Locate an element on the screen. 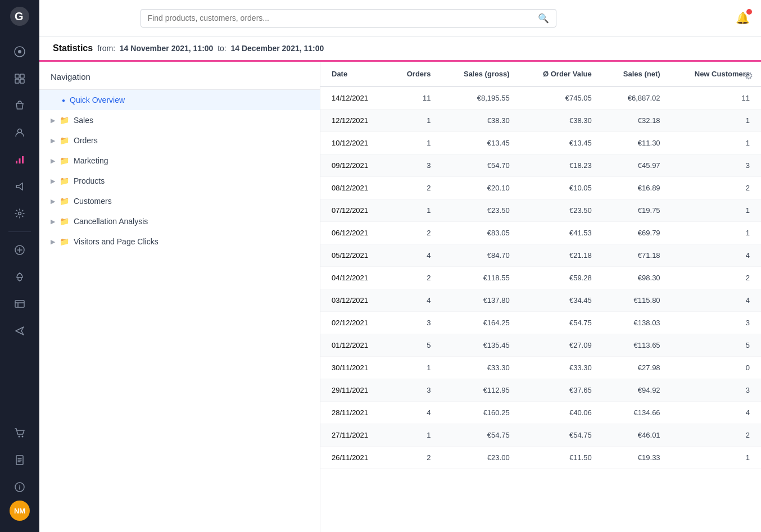 This screenshot has height=532, width=761. cell-sales-net: €138.03 is located at coordinates (637, 323).